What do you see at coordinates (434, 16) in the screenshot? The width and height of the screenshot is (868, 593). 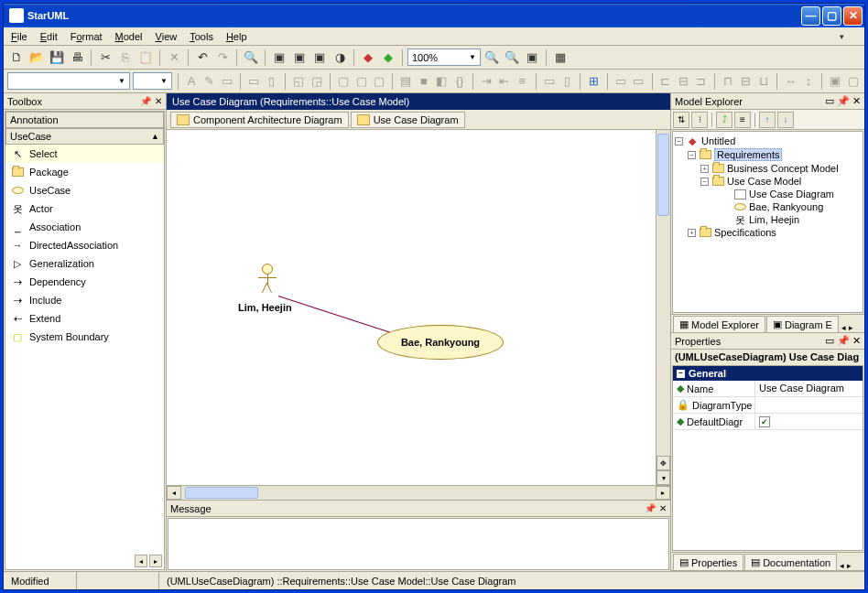 I see `titlebar: ◈ StarUML — ▢ ✕` at bounding box center [434, 16].